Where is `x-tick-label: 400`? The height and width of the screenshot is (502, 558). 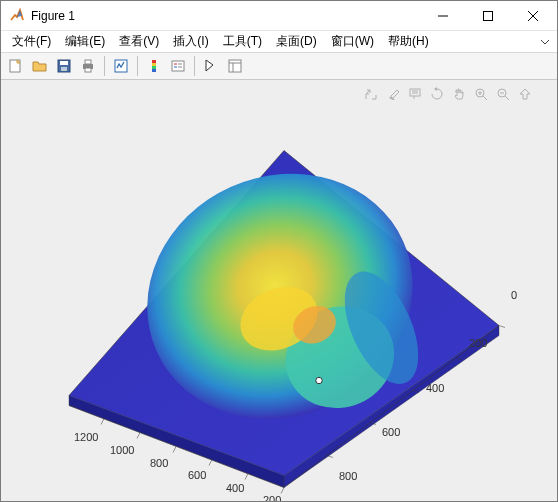
x-tick-label: 400 is located at coordinates (235, 488).